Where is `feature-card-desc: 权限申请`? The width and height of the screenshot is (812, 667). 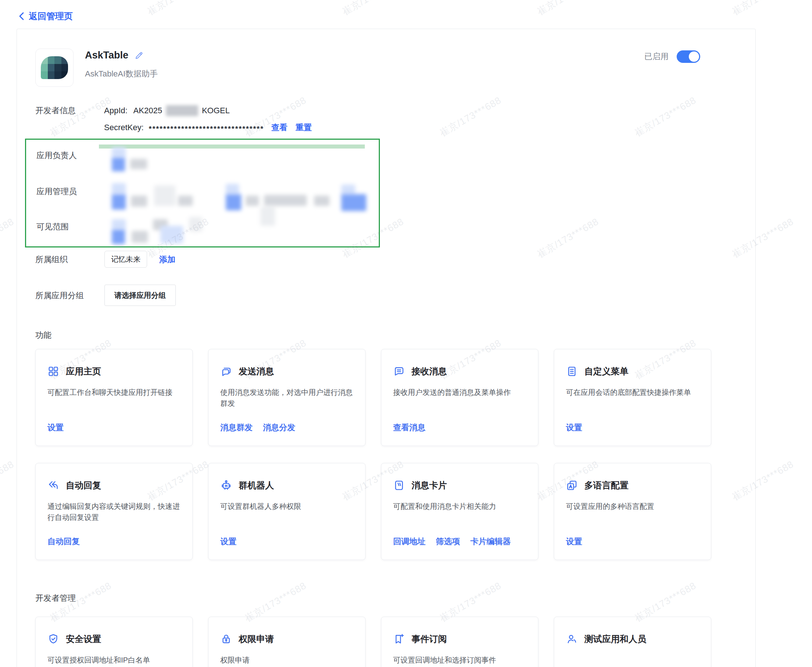
feature-card-desc: 权限申请 is located at coordinates (287, 660).